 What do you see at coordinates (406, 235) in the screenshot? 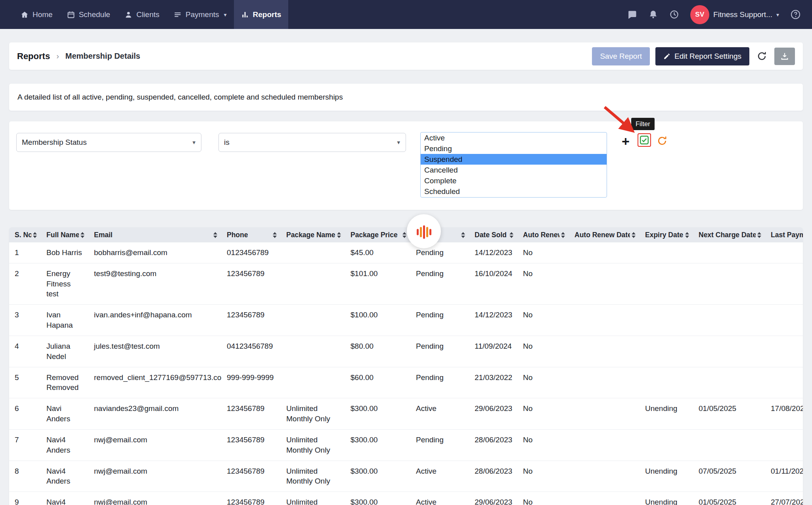
I see `table-header-row: S. No.Full NameEmailPhonePackage NamePac…` at bounding box center [406, 235].